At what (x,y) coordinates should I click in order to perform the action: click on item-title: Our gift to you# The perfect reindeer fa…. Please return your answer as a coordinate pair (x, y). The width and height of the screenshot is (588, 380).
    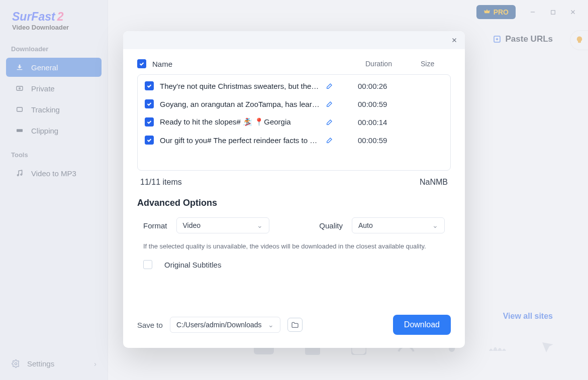
    Looking at the image, I should click on (240, 141).